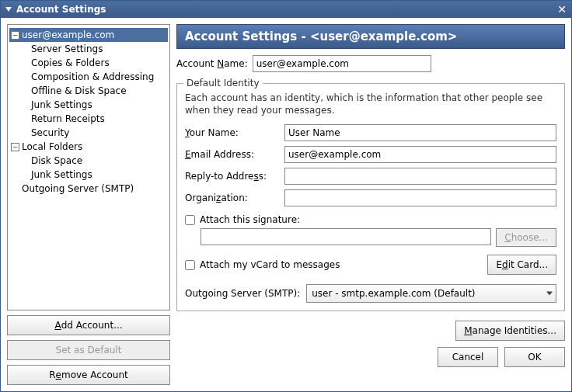 Image resolution: width=572 pixels, height=392 pixels. What do you see at coordinates (535, 357) in the screenshot?
I see `ok-button: OK` at bounding box center [535, 357].